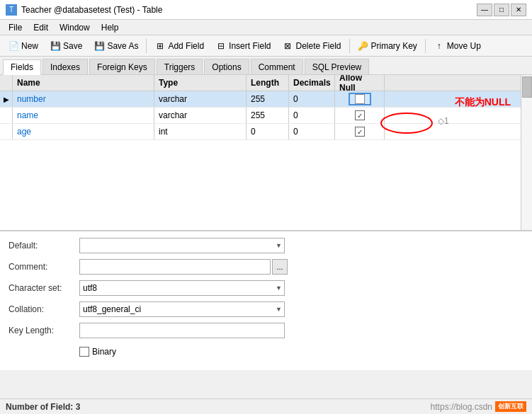  Describe the element at coordinates (84, 352) in the screenshot. I see `binary-checkbox` at that location.